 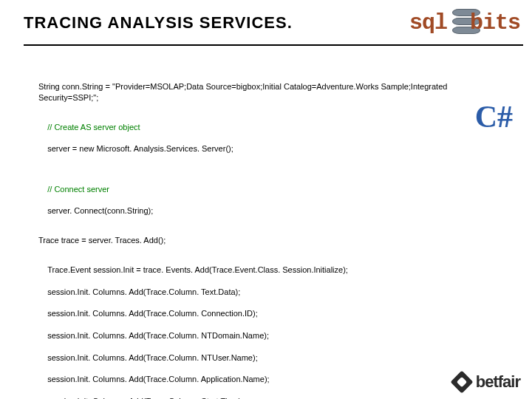 What do you see at coordinates (461, 381) in the screenshot?
I see `betfair-icon` at bounding box center [461, 381].